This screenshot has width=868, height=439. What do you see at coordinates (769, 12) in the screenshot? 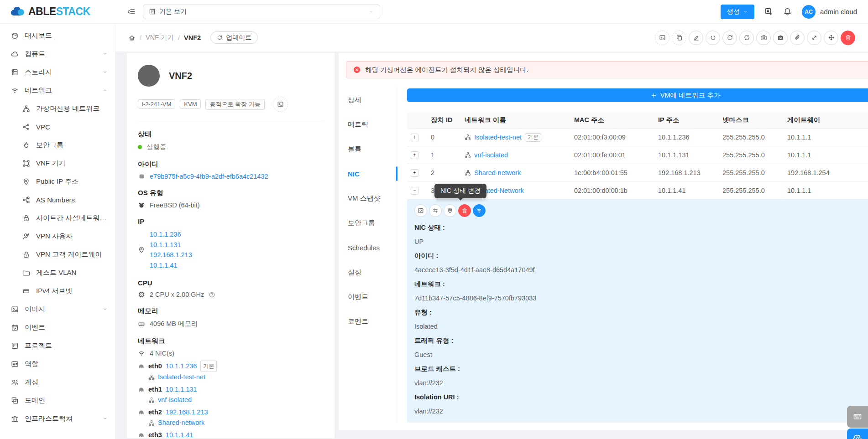
I see `language-translate-icon` at bounding box center [769, 12].